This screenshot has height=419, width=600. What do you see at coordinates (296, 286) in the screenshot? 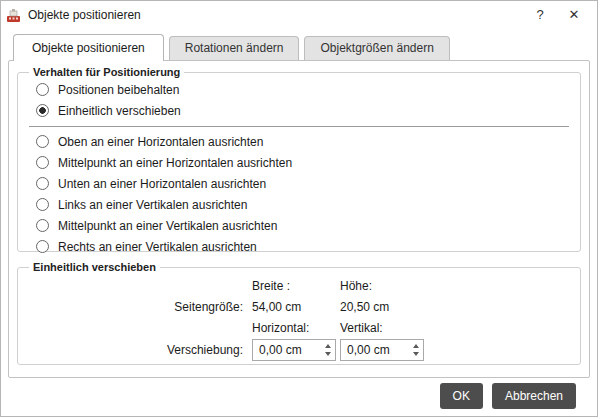
I see `width-column-header: Breite :` at bounding box center [296, 286].